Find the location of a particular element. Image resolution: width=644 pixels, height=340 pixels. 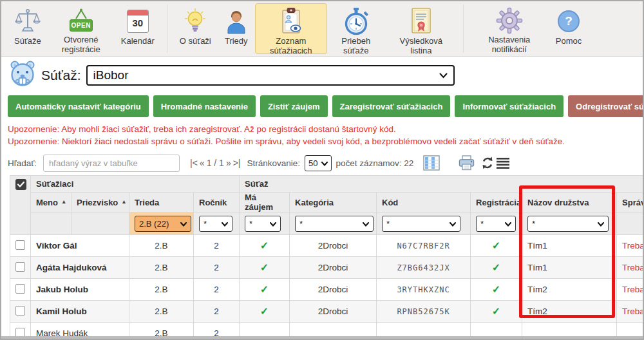

cell-kod: 3RYTHKXZNC is located at coordinates (424, 290).